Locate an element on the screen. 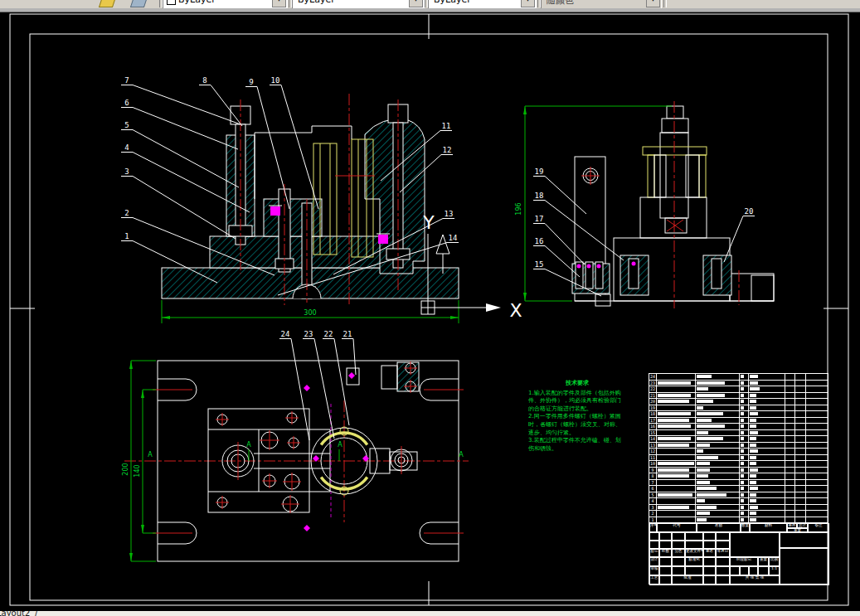 This screenshot has height=616, width=860. linetype-control-combo: ByLayer ▼ is located at coordinates (358, 4).